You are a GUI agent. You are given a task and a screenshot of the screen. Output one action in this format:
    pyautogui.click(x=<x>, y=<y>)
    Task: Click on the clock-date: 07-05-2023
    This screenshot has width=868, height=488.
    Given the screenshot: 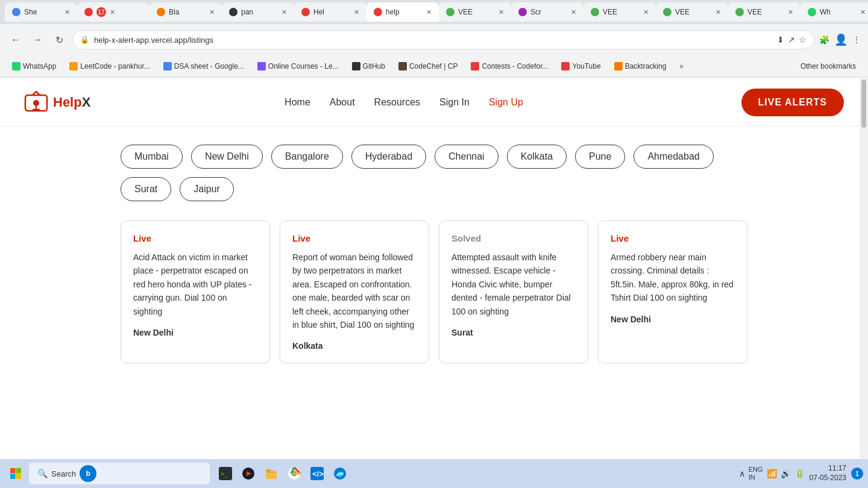 What is the action you would take?
    pyautogui.click(x=828, y=478)
    